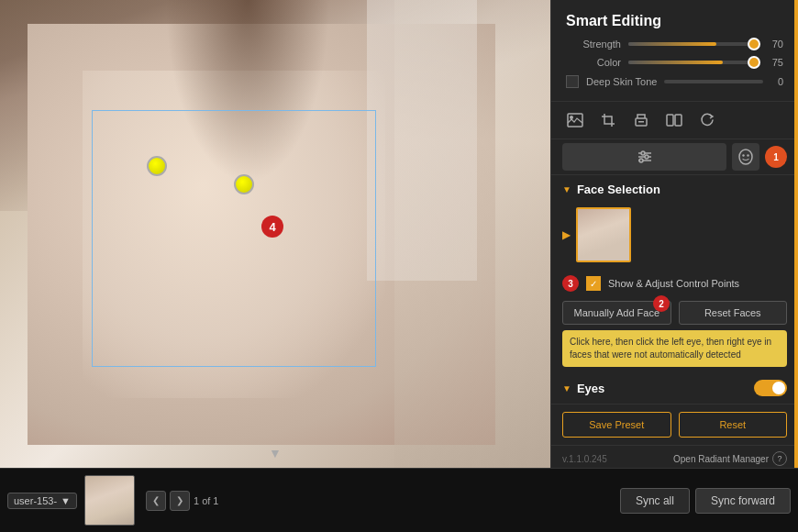 This screenshot has height=532, width=798. What do you see at coordinates (604, 235) in the screenshot?
I see `face-thumbnail` at bounding box center [604, 235].